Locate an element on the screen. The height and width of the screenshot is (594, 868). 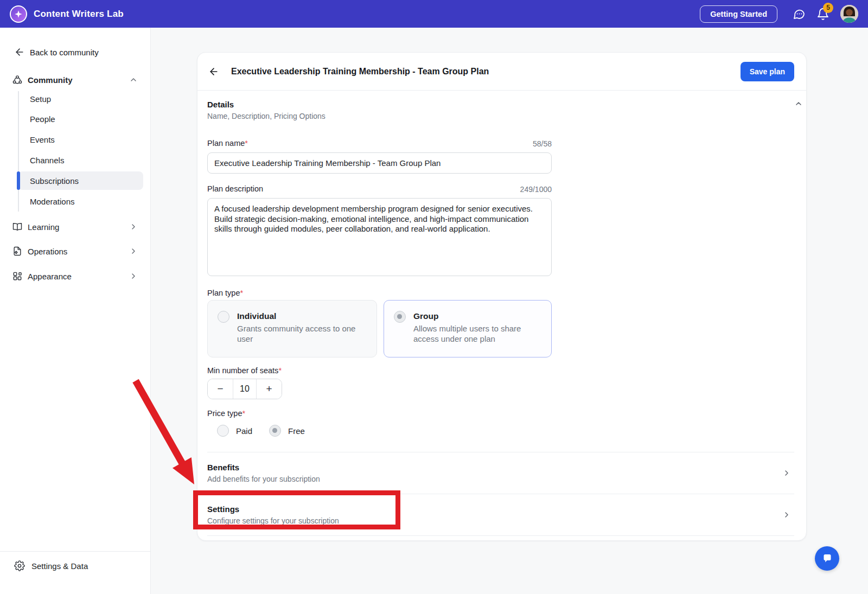
messages-icon is located at coordinates (799, 14).